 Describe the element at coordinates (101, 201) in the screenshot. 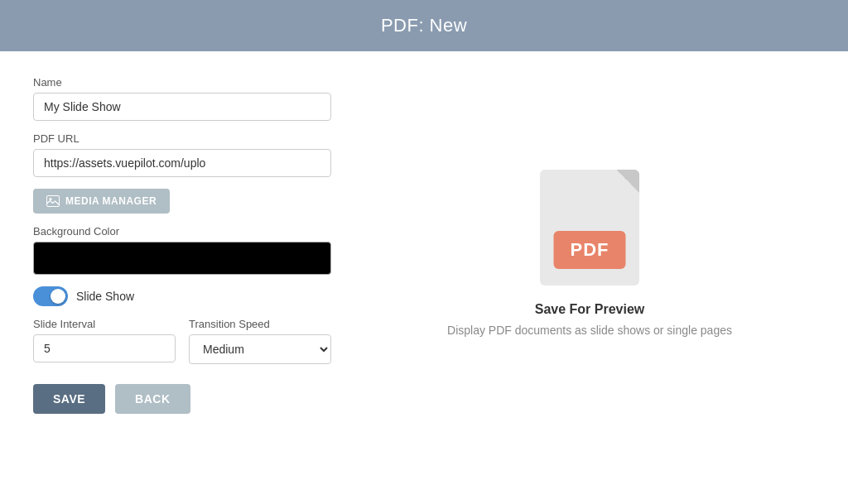

I see `media-manager-button: MEDIA MANAGER` at that location.